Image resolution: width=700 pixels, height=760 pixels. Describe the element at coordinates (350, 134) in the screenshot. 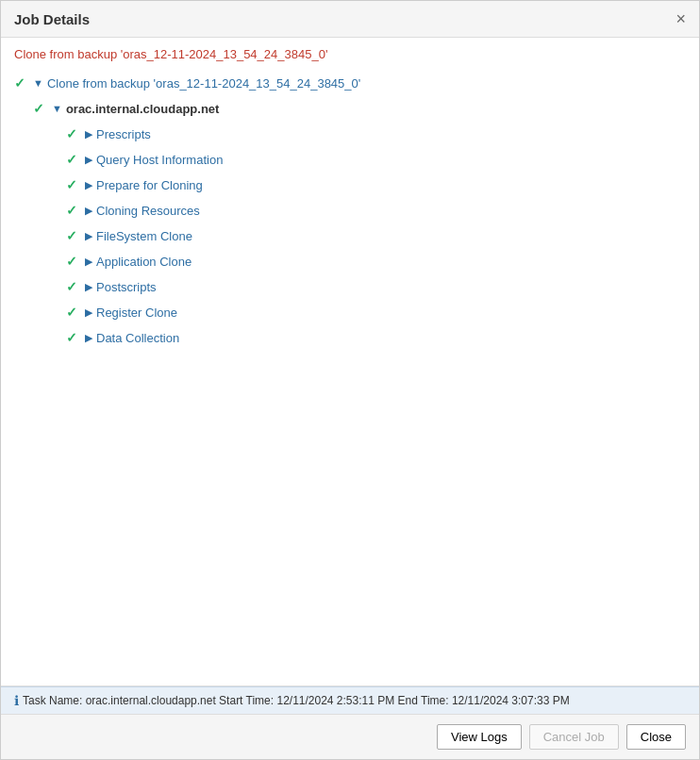

I see `list-item: ✓ ▶ Prescripts` at that location.